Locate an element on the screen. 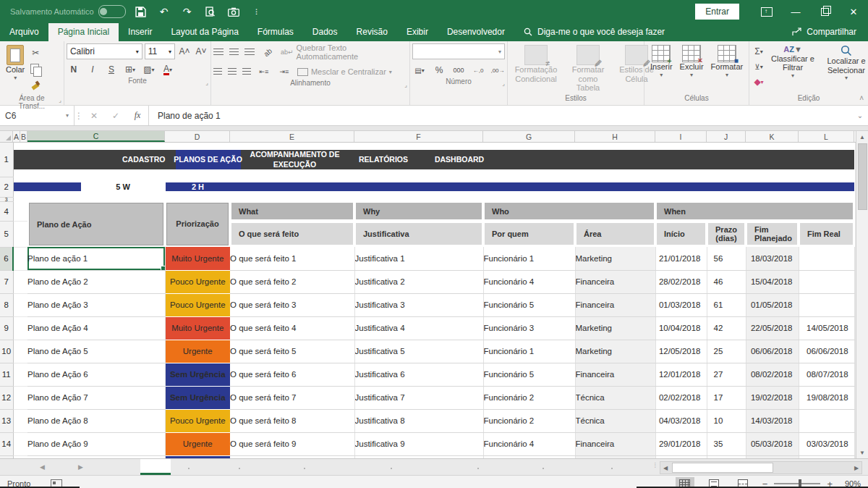 The image size is (868, 488). number-format-select: ▾ is located at coordinates (459, 51).